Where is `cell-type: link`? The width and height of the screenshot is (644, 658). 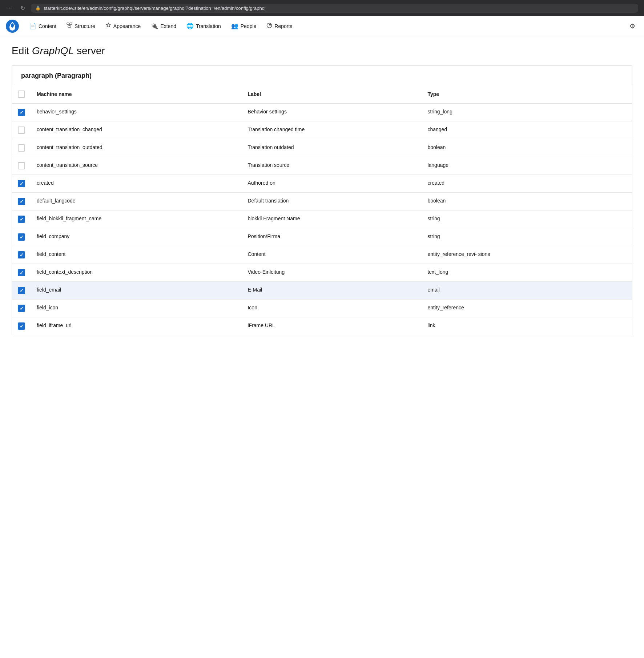
cell-type: link is located at coordinates (527, 326).